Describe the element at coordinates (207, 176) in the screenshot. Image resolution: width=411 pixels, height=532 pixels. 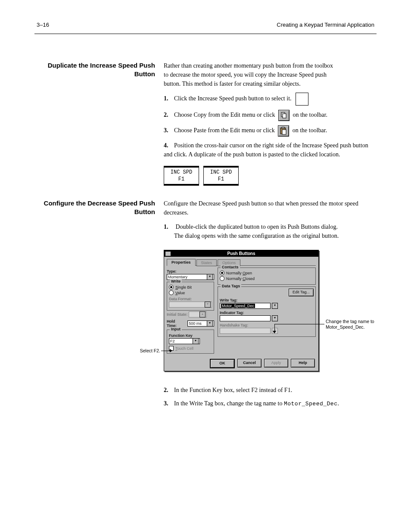
I see `duplicate-button-illustration: INC SPD F1 INC SPD F1` at that location.